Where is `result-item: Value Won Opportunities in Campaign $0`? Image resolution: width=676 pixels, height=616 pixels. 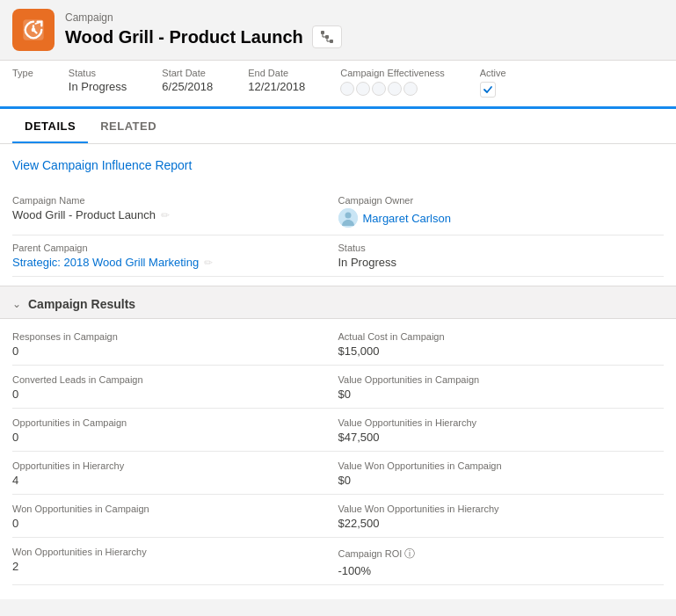 result-item: Value Won Opportunities in Campaign $0 is located at coordinates (501, 473).